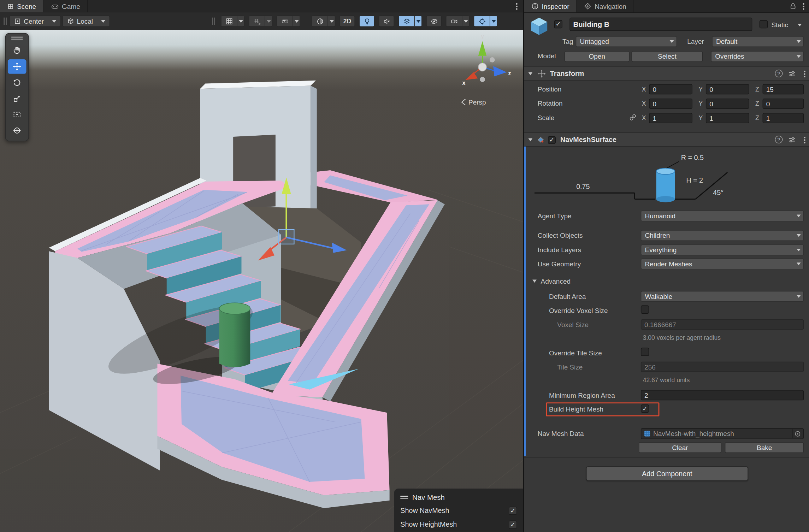 Image resolution: width=809 pixels, height=532 pixels. I want to click on ruler-toggle, so click(285, 21).